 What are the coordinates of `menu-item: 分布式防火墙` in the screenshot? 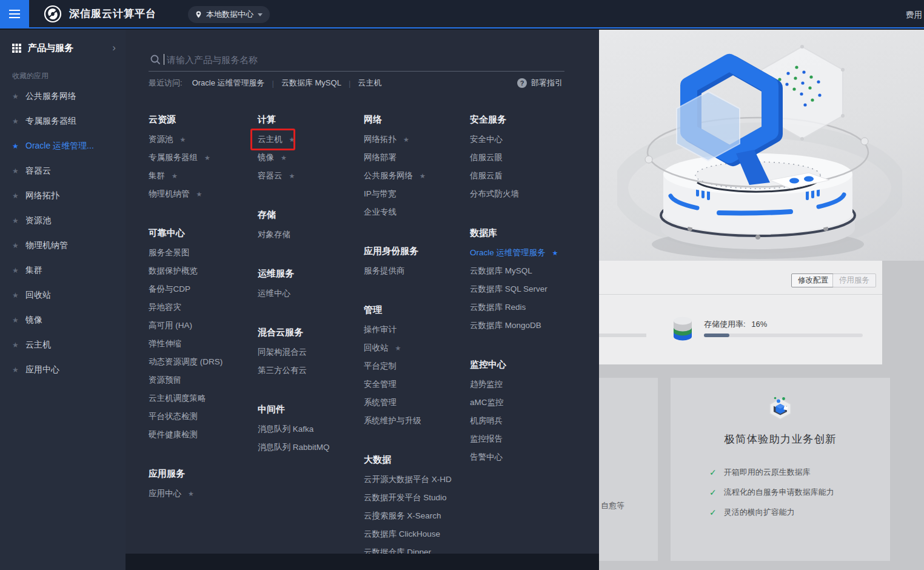 It's located at (514, 194).